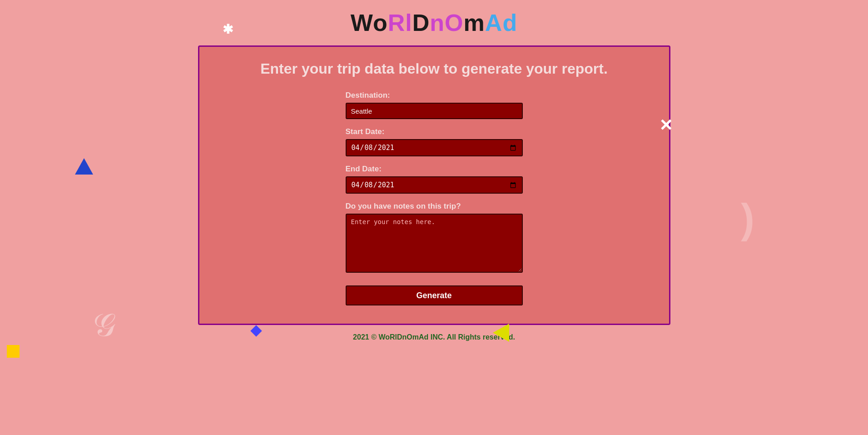 This screenshot has width=868, height=435. I want to click on logo-letter: m, so click(474, 23).